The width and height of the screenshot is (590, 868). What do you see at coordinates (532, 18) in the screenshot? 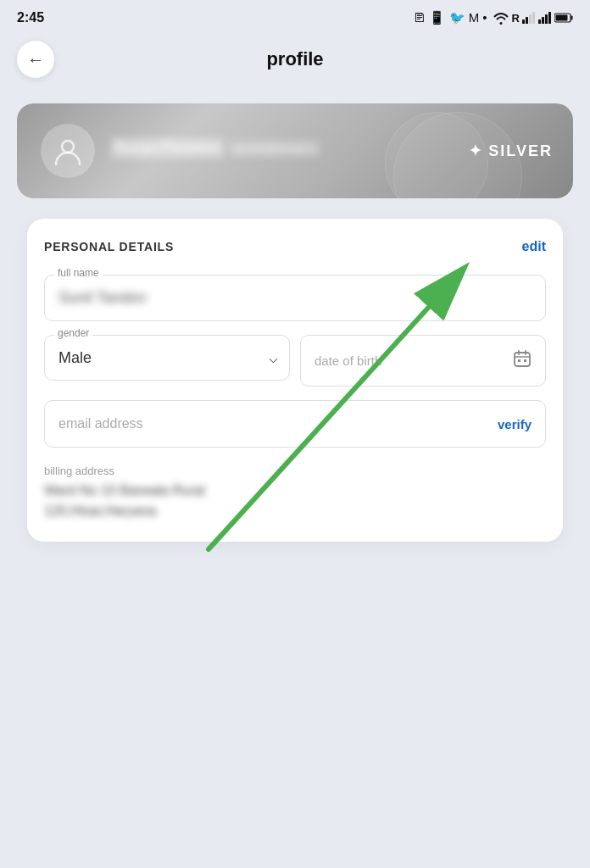
I see `connectivity-icons: R` at bounding box center [532, 18].